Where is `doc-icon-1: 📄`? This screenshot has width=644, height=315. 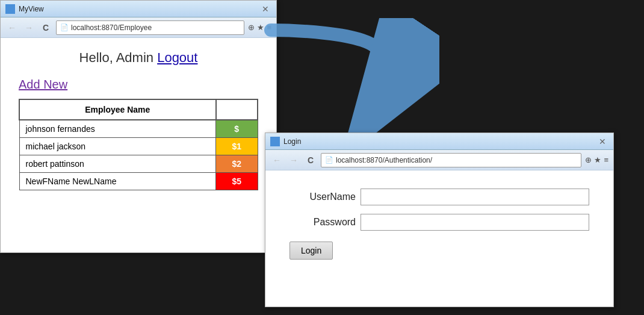
doc-icon-1: 📄 is located at coordinates (64, 28).